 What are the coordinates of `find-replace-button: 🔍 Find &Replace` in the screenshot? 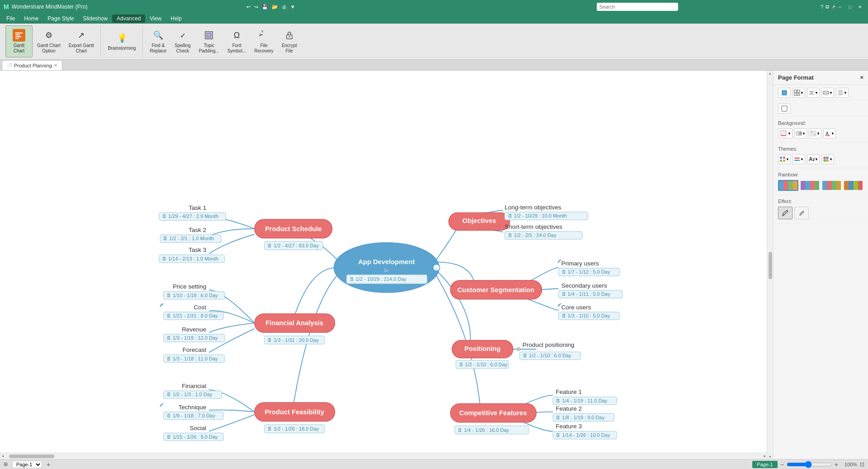 It's located at (158, 42).